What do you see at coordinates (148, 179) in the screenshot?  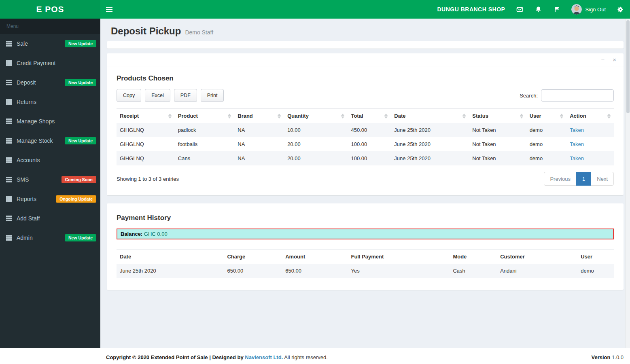 I see `showing-entries-text: Showing 1 to 3 of 3 entries` at bounding box center [148, 179].